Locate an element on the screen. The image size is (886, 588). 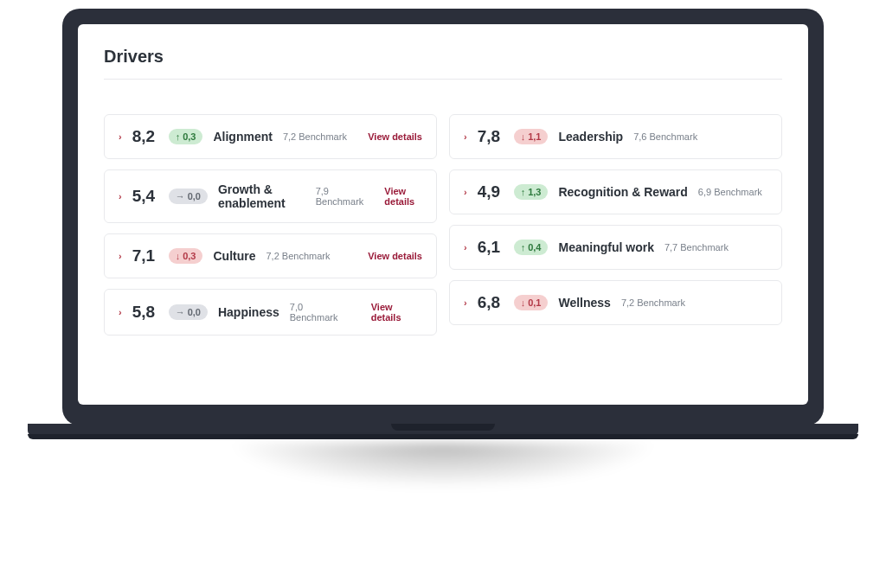
page-title: Drivers is located at coordinates (443, 57).